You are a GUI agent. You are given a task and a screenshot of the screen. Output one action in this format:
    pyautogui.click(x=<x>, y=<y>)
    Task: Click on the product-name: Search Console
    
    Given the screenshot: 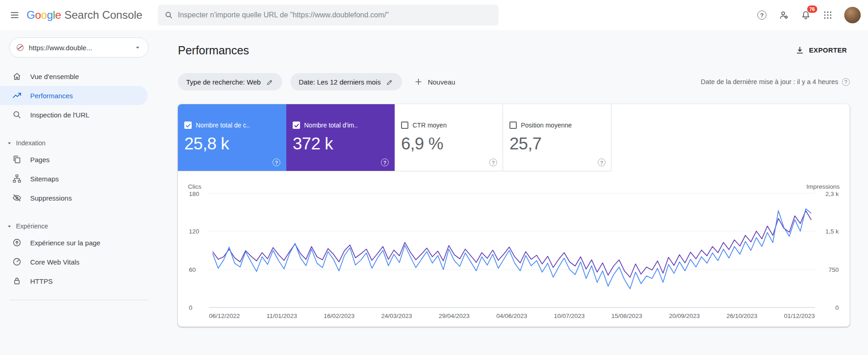 What is the action you would take?
    pyautogui.click(x=103, y=15)
    